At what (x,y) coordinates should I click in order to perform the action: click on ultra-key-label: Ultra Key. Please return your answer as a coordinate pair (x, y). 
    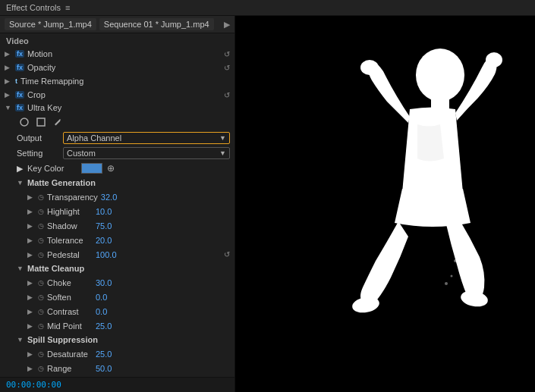
    Looking at the image, I should click on (44, 108).